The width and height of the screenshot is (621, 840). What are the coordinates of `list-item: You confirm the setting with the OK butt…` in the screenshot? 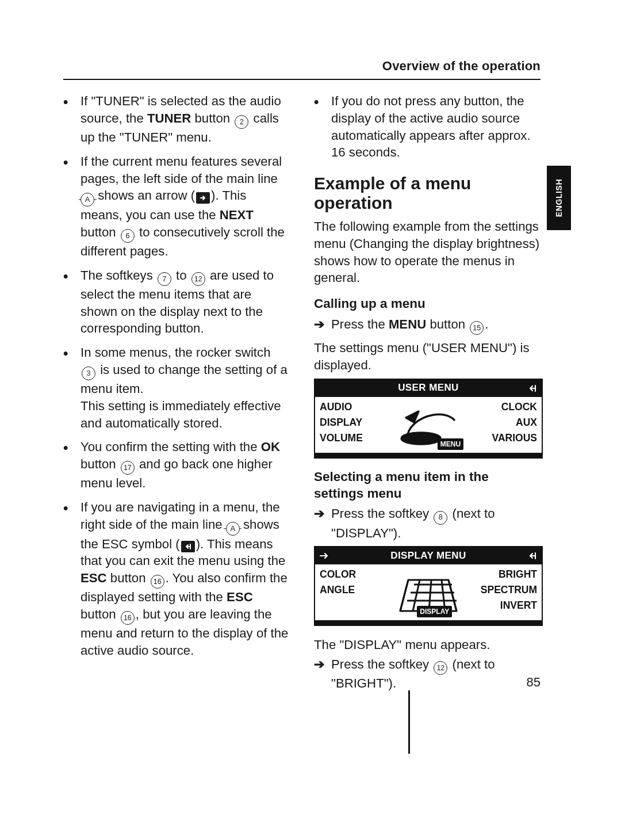 It's located at (177, 465).